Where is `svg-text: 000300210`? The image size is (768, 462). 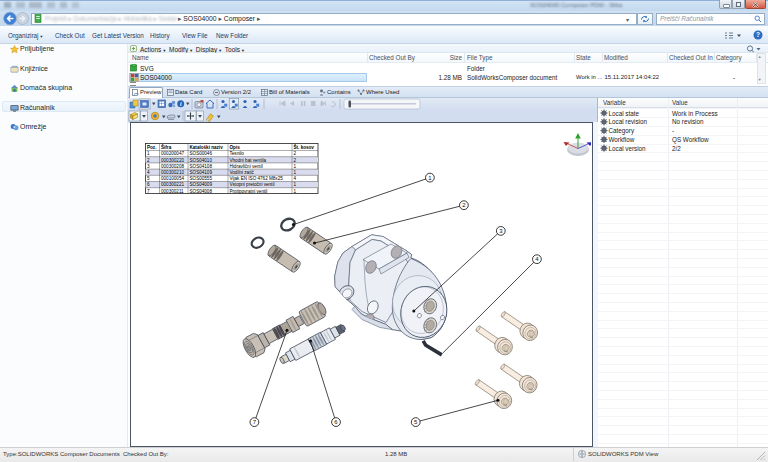 svg-text: 000300210 is located at coordinates (172, 172).